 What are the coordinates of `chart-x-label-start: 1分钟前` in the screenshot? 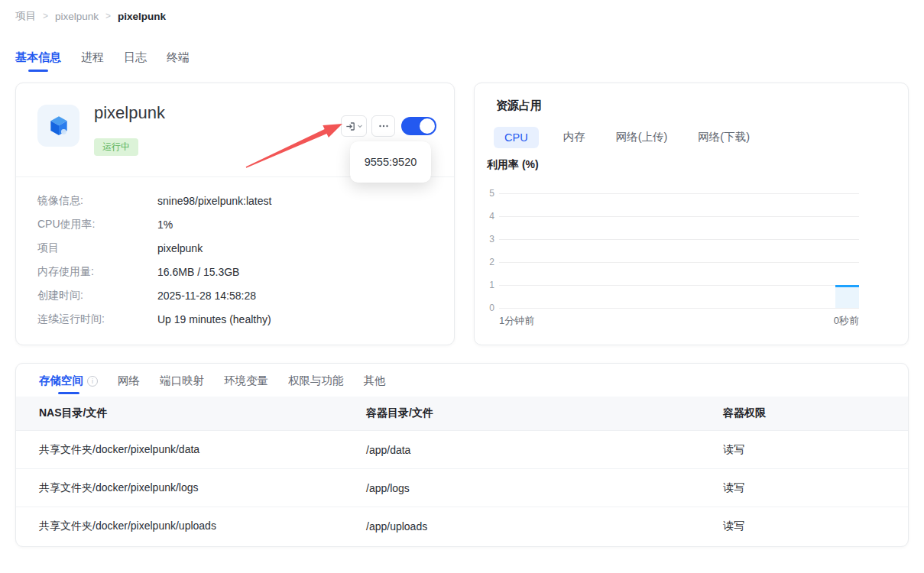 It's located at (517, 321).